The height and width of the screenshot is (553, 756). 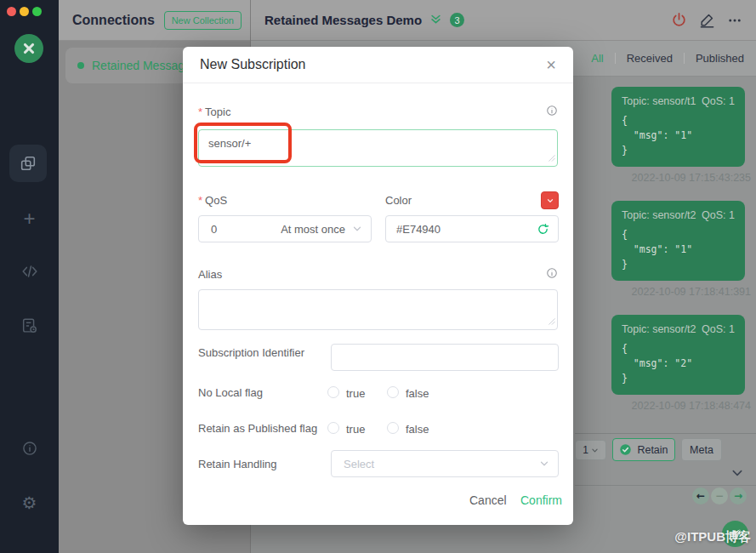 I want to click on retain-handling-label: Retain Handling, so click(x=238, y=465).